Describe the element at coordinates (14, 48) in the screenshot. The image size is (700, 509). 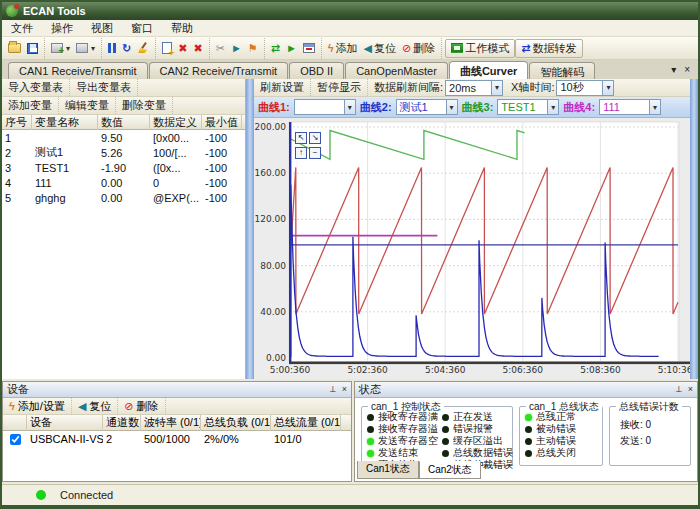
I see `open-button` at that location.